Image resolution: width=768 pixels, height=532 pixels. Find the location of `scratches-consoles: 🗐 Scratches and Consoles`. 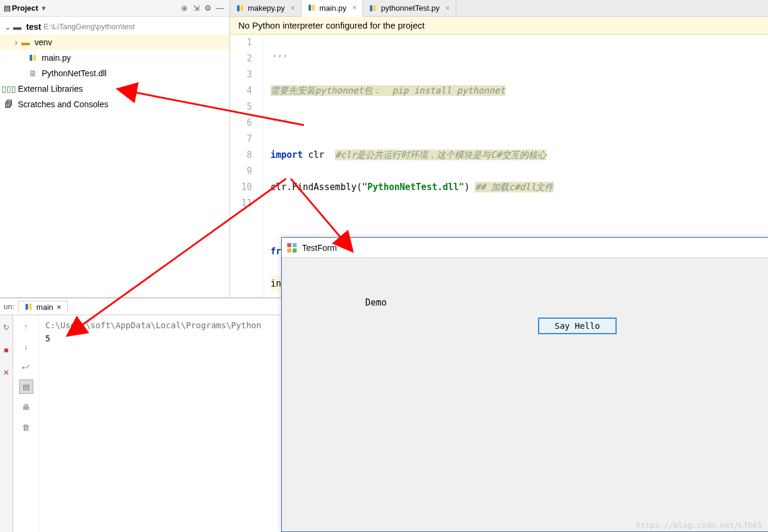

scratches-consoles: 🗐 Scratches and Consoles is located at coordinates (114, 104).